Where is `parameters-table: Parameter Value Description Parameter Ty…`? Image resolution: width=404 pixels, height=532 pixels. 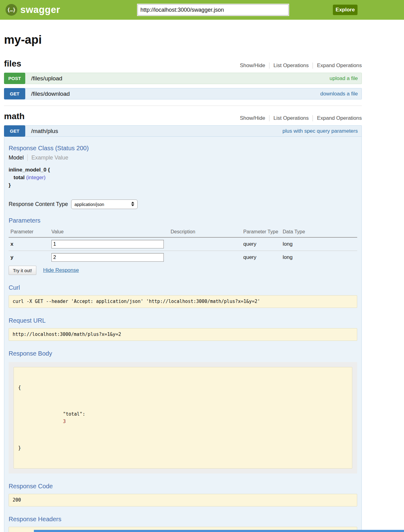
parameters-table: Parameter Value Description Parameter Ty… is located at coordinates (183, 246).